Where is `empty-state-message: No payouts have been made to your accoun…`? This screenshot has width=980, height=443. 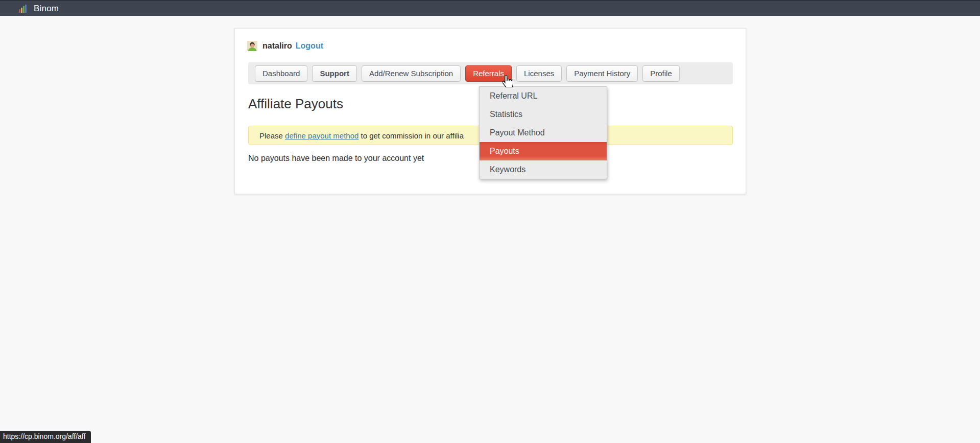
empty-state-message: No payouts have been made to your accoun… is located at coordinates (336, 158).